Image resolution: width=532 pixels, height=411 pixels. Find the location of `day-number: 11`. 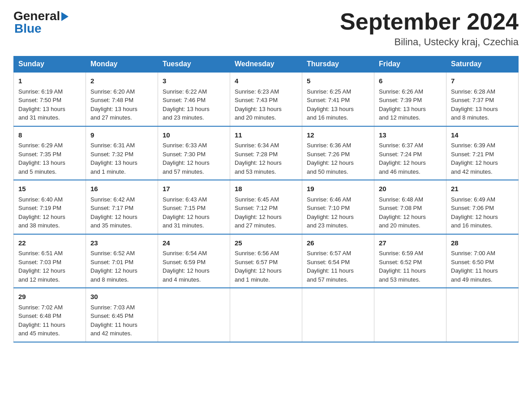

day-number: 11 is located at coordinates (266, 135).